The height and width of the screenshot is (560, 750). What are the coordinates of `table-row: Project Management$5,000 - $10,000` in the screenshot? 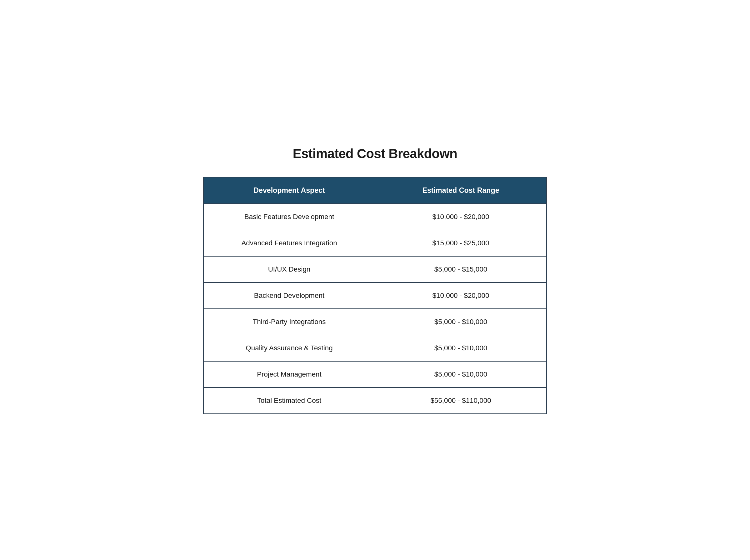 It's located at (375, 374).